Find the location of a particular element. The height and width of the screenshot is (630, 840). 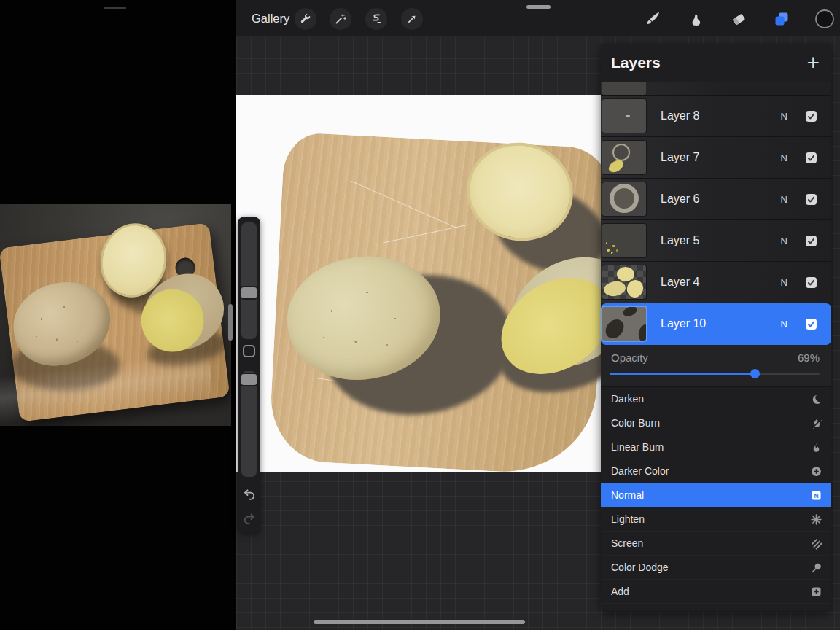

screen-icon is located at coordinates (817, 544).